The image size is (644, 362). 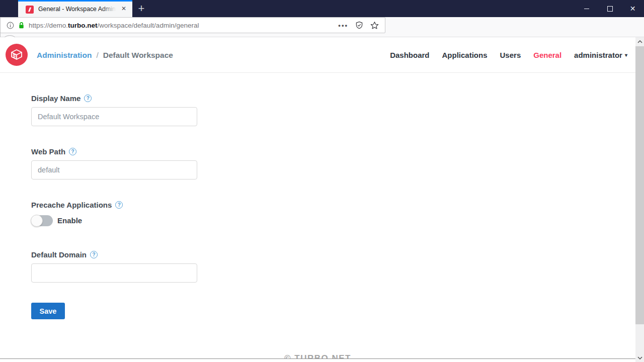 What do you see at coordinates (322, 9) in the screenshot?
I see `titlebar: General - Workspace Administr ✕ + ✕` at bounding box center [322, 9].